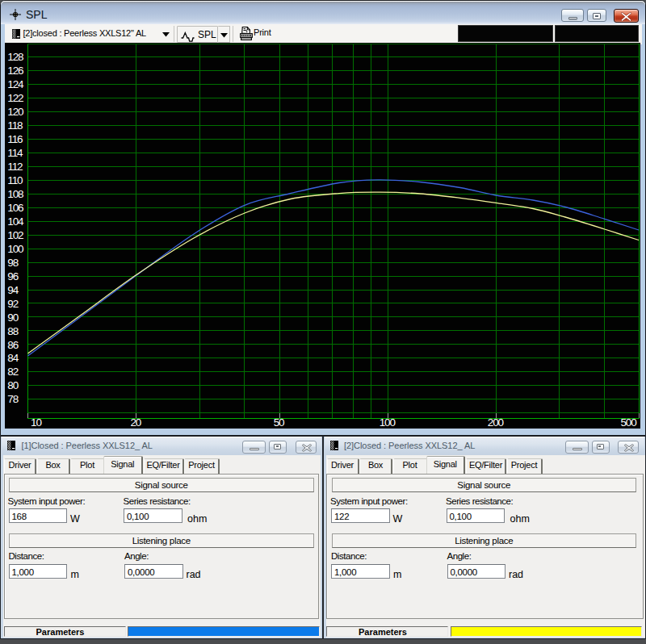 The width and height of the screenshot is (646, 644). What do you see at coordinates (15, 56) in the screenshot?
I see `svg-text: 128` at bounding box center [15, 56].